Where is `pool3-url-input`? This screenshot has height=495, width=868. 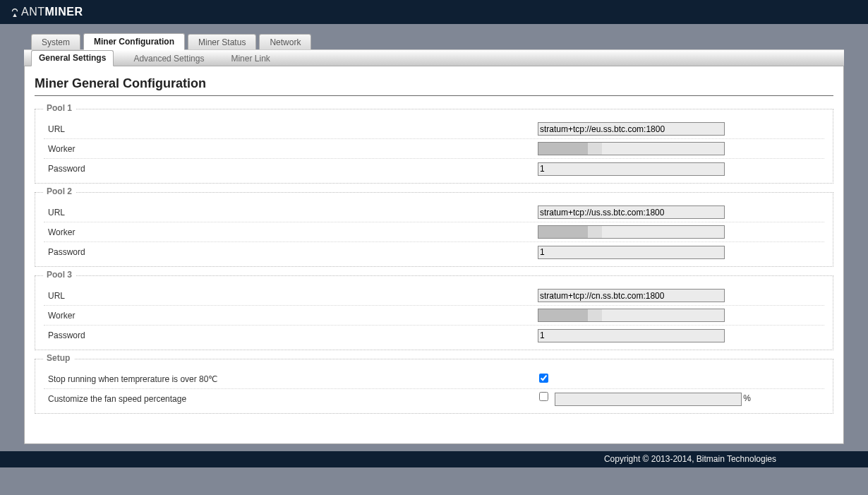 pool3-url-input is located at coordinates (631, 295).